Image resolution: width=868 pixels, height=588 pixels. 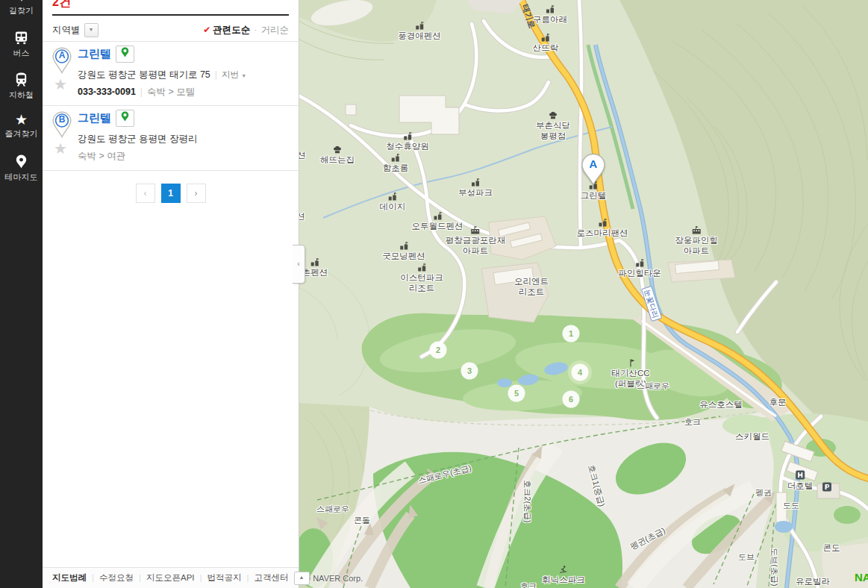 What do you see at coordinates (225, 578) in the screenshot?
I see `footer-link-legal: 법적공지` at bounding box center [225, 578].